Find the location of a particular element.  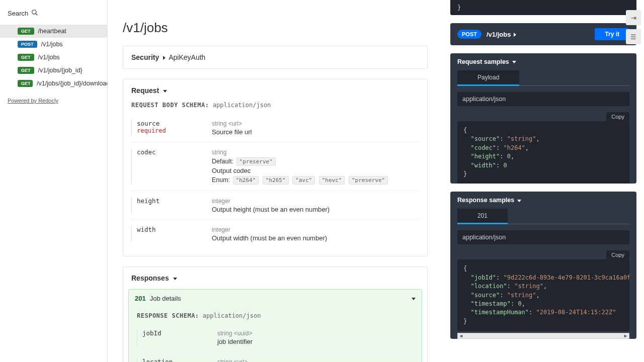

search-icon is located at coordinates (35, 13).